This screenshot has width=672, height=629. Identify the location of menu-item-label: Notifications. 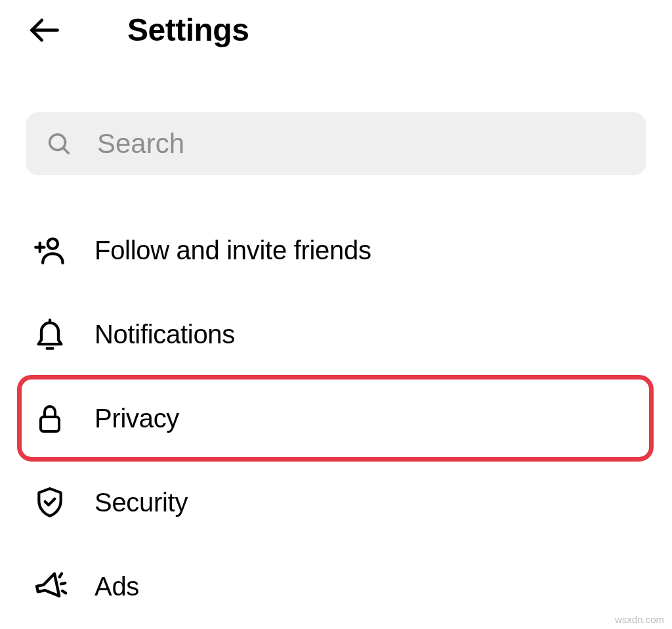
(165, 335).